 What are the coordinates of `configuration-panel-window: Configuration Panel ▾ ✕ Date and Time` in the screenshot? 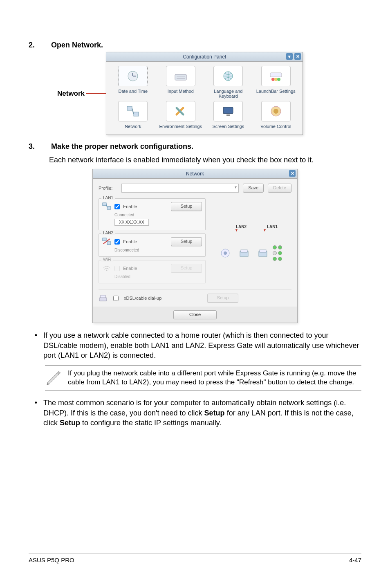 It's located at (204, 93).